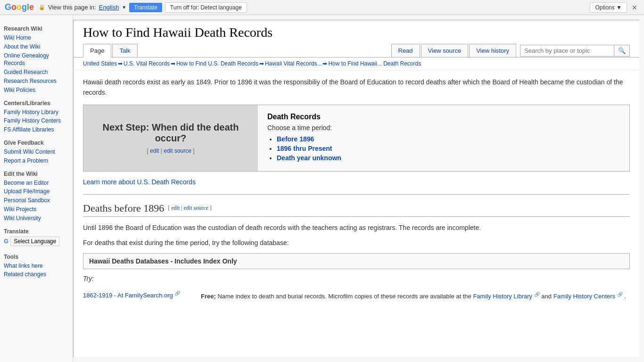 This screenshot has height=362, width=644. Describe the element at coordinates (177, 151) in the screenshot. I see `infobox-edit-source-link: edit source` at that location.